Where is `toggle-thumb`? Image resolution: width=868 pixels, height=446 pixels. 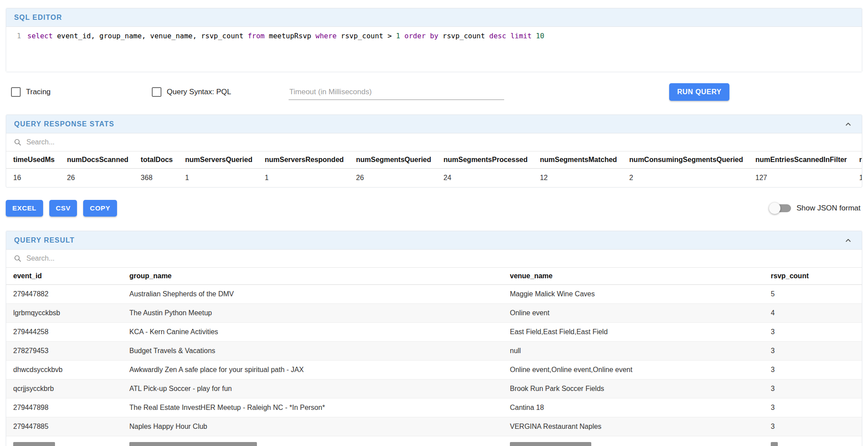 toggle-thumb is located at coordinates (775, 208).